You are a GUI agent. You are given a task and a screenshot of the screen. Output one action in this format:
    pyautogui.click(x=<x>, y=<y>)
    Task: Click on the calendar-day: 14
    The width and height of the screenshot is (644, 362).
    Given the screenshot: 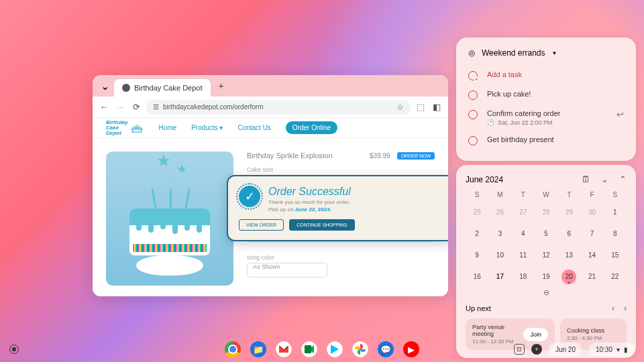 What is the action you would take?
    pyautogui.click(x=592, y=255)
    